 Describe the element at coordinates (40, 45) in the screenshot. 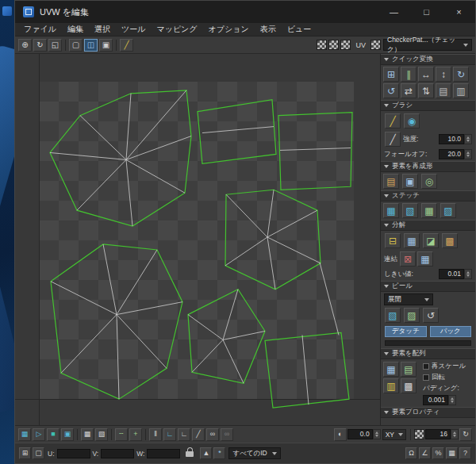

I see `rotate-tool-icon: ↻` at that location.